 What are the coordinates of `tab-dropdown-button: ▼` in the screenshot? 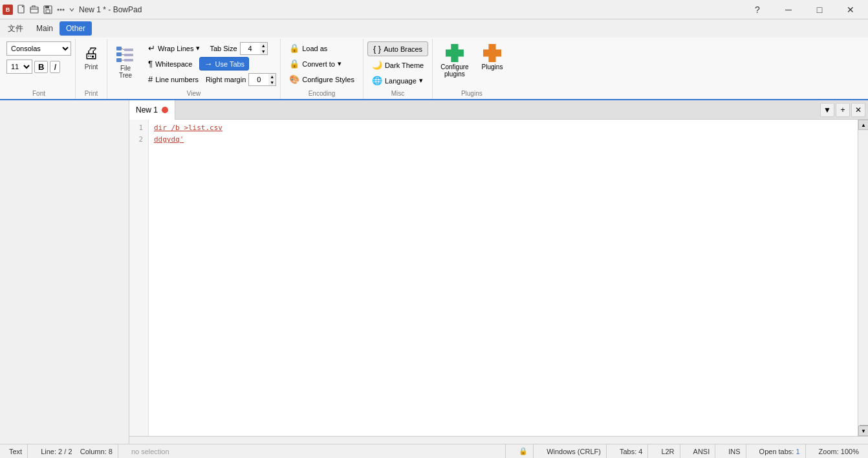 It's located at (827, 110).